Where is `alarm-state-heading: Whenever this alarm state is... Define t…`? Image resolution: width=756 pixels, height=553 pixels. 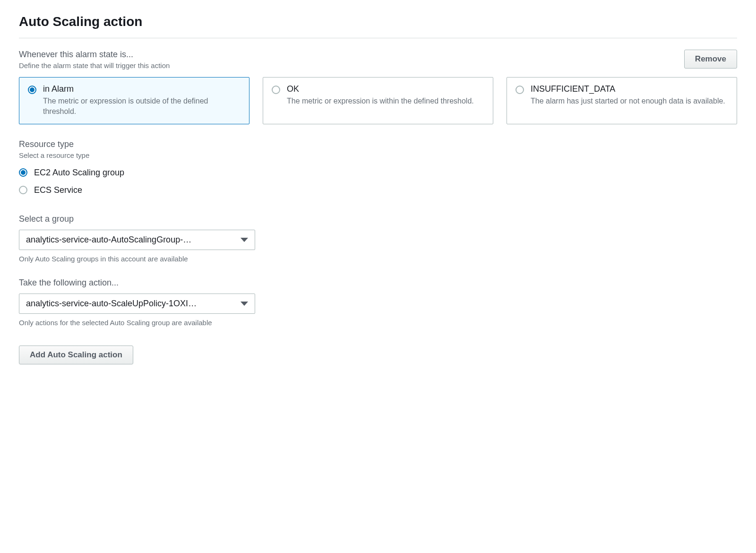 alarm-state-heading: Whenever this alarm state is... Define t… is located at coordinates (94, 60).